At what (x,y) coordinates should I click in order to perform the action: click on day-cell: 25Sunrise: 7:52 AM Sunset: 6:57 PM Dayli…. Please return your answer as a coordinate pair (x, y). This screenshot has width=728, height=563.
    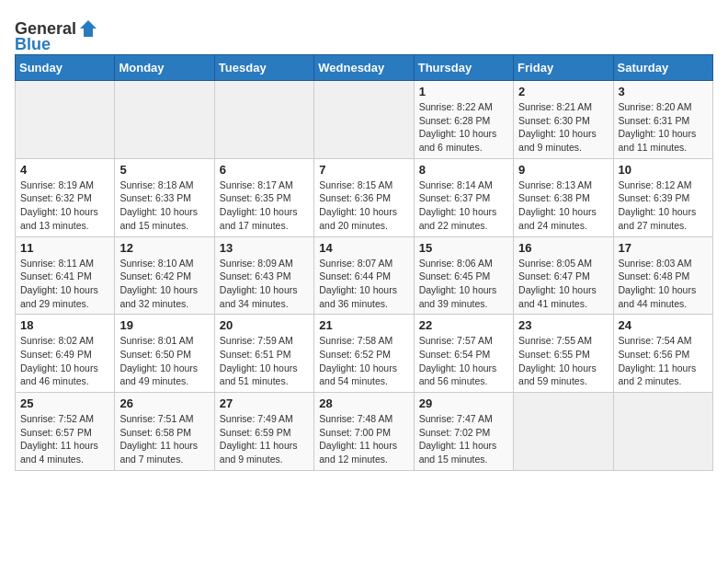
    Looking at the image, I should click on (65, 432).